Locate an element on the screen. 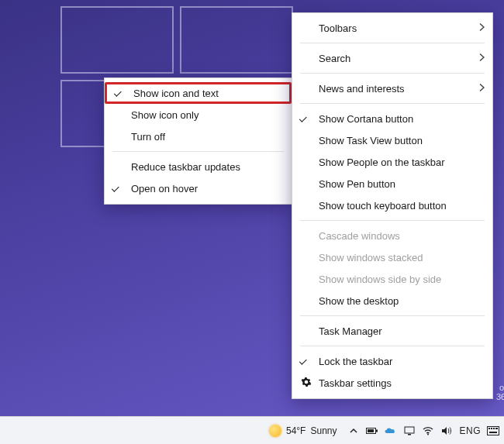  menu-item-show-people: Show People on the taskbar is located at coordinates (392, 162).